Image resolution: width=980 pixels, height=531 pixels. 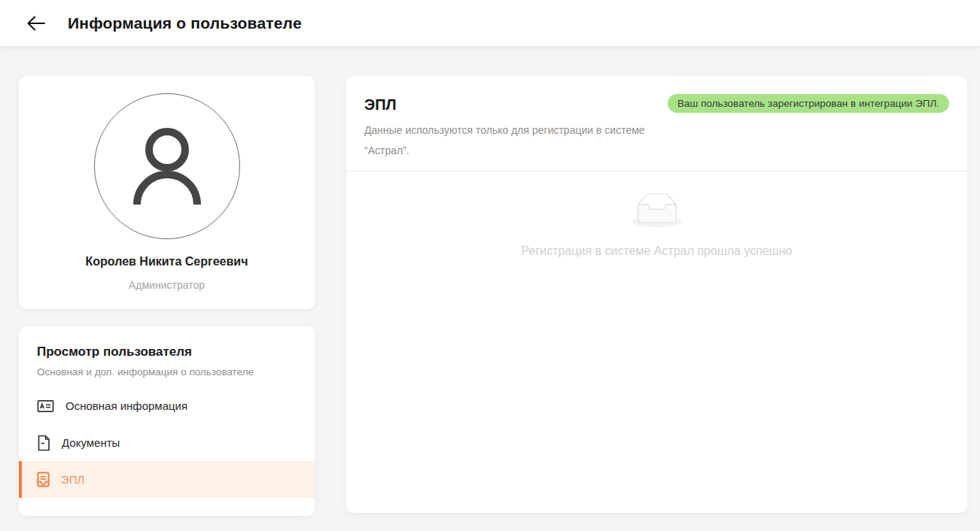 I want to click on page-title: Информация о пользователе, so click(x=185, y=23).